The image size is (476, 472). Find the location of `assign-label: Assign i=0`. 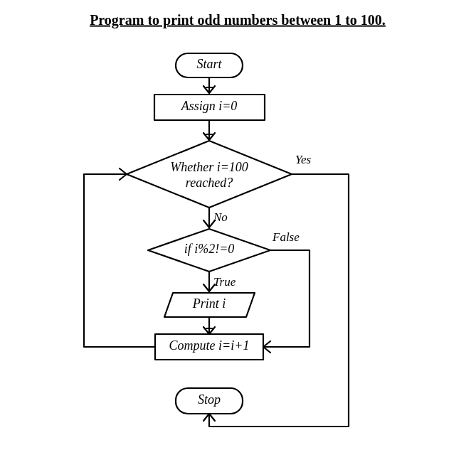

assign-label: Assign i=0 is located at coordinates (209, 106).